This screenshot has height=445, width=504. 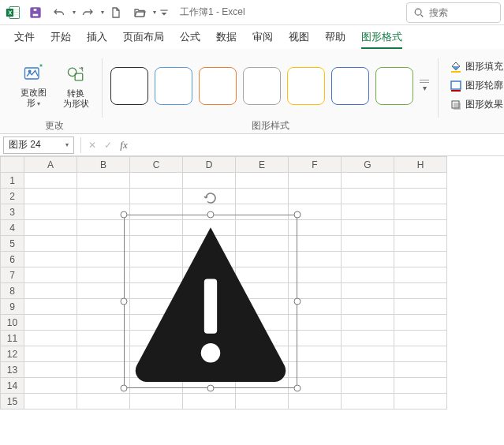 What do you see at coordinates (104, 196) in the screenshot?
I see `cell-B2` at bounding box center [104, 196].